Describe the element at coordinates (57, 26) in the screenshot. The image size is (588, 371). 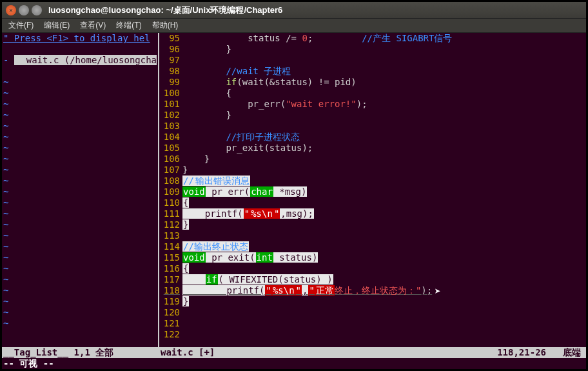
I see `menu-edit: 编辑(E)` at that location.